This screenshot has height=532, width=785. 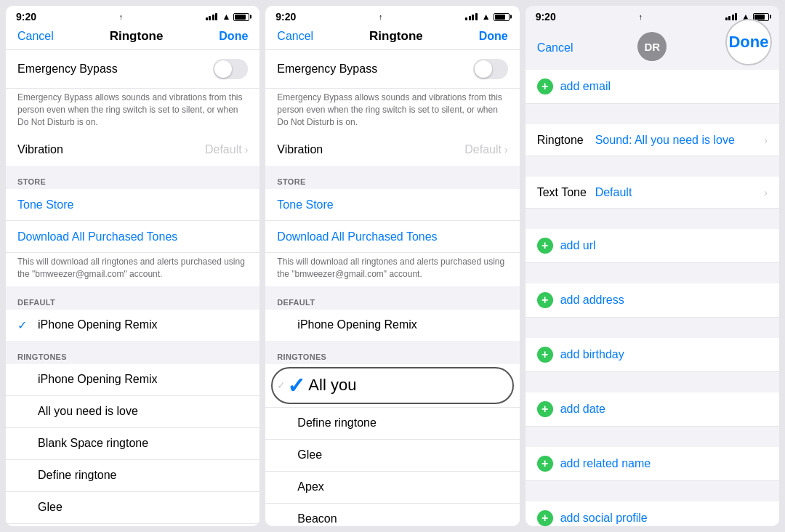 I want to click on add-address-label: add address, so click(x=592, y=300).